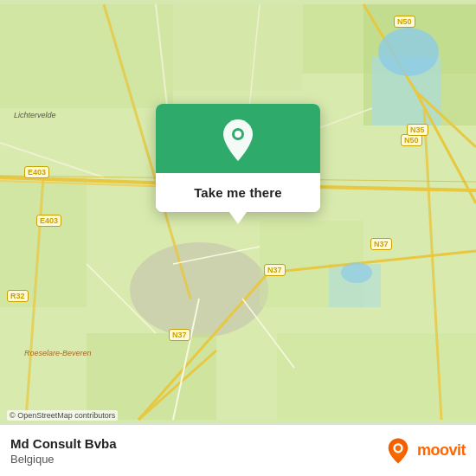 Image resolution: width=476 pixels, height=476 pixels. Describe the element at coordinates (398, 451) in the screenshot. I see `moovit-pin-icon` at that location.